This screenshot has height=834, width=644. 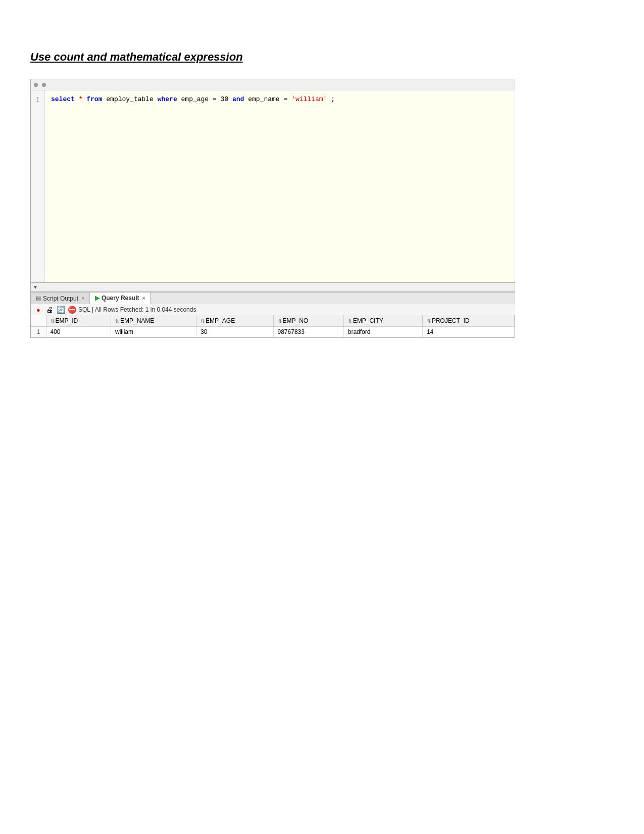 I want to click on line-num-1: 1, so click(x=37, y=100).